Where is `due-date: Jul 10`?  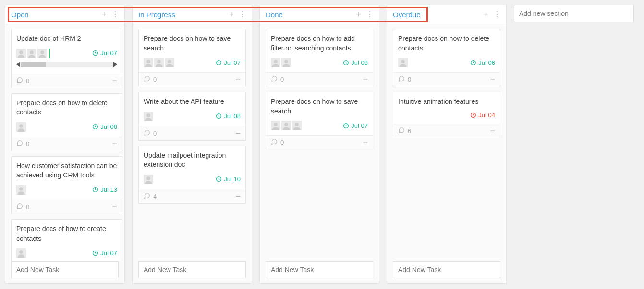
due-date: Jul 10 is located at coordinates (228, 179).